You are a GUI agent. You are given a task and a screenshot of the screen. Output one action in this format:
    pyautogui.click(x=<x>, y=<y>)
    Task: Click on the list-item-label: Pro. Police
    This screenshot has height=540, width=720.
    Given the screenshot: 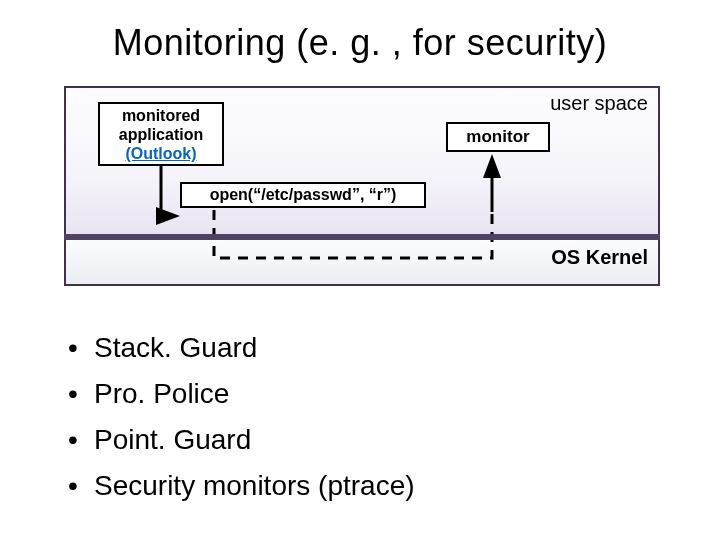 What is the action you would take?
    pyautogui.click(x=162, y=394)
    